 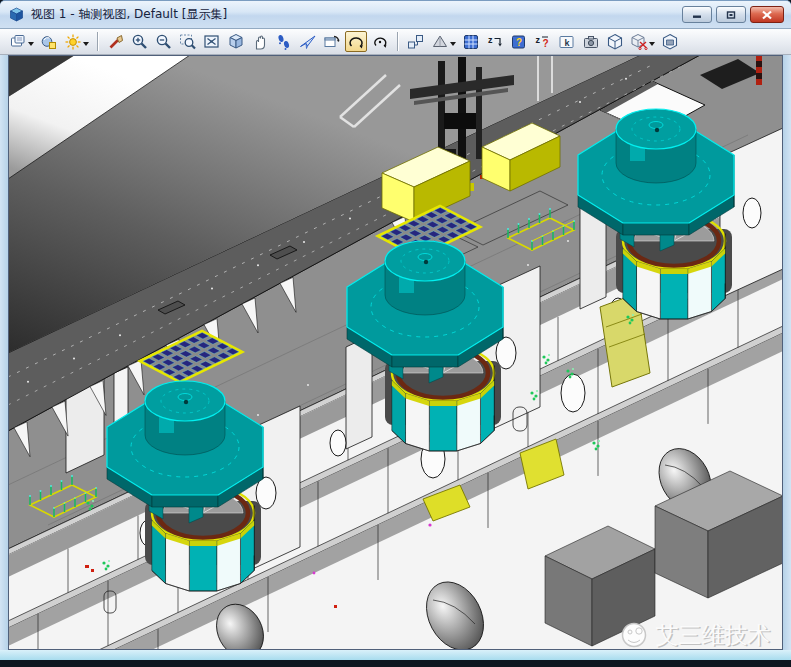 What do you see at coordinates (495, 42) in the screenshot?
I see `z-order-icon: z` at bounding box center [495, 42].